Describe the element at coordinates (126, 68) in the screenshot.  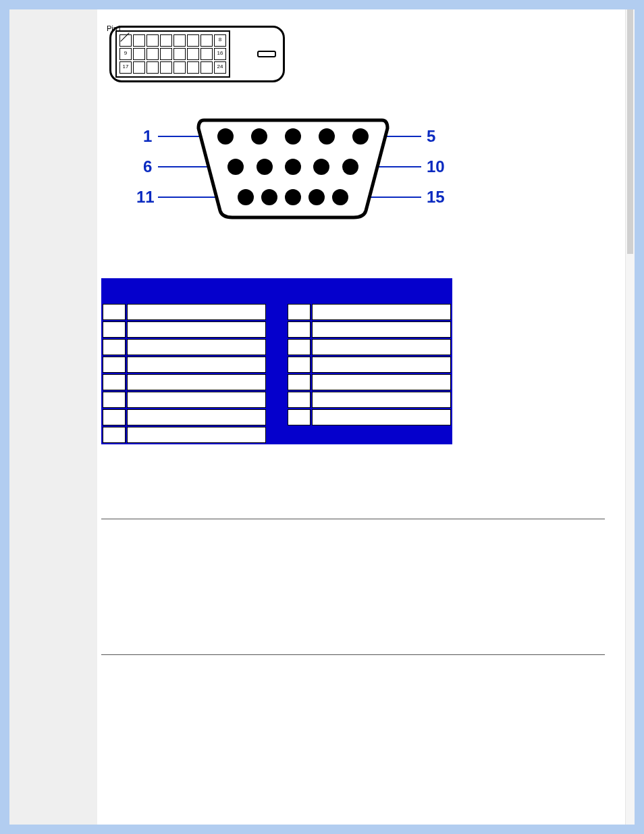
I see `dvi-pin-cell: 17` at that location.